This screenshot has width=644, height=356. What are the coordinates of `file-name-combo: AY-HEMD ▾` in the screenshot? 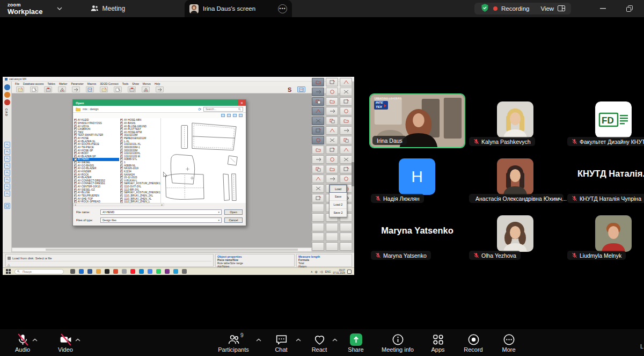 It's located at (161, 212).